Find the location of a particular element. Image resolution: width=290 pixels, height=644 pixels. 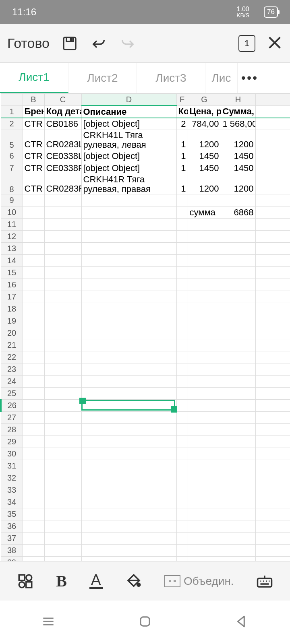

row-header: 18 is located at coordinates (12, 309).